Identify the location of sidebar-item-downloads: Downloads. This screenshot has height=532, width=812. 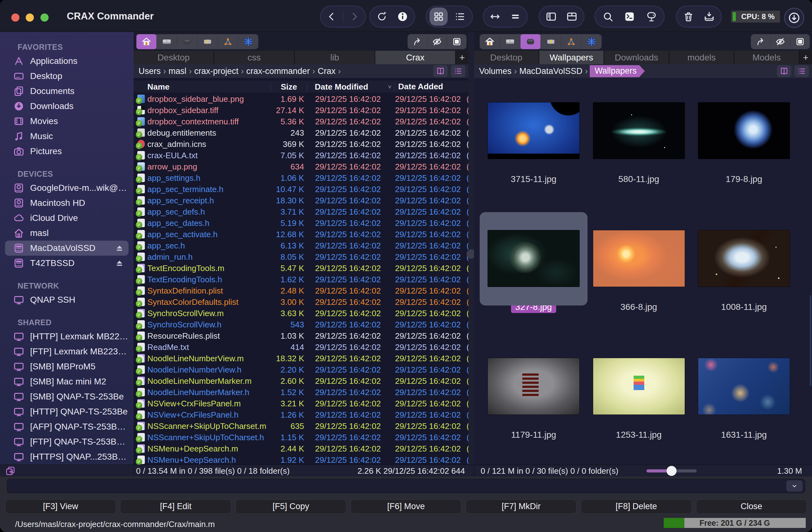
(67, 106).